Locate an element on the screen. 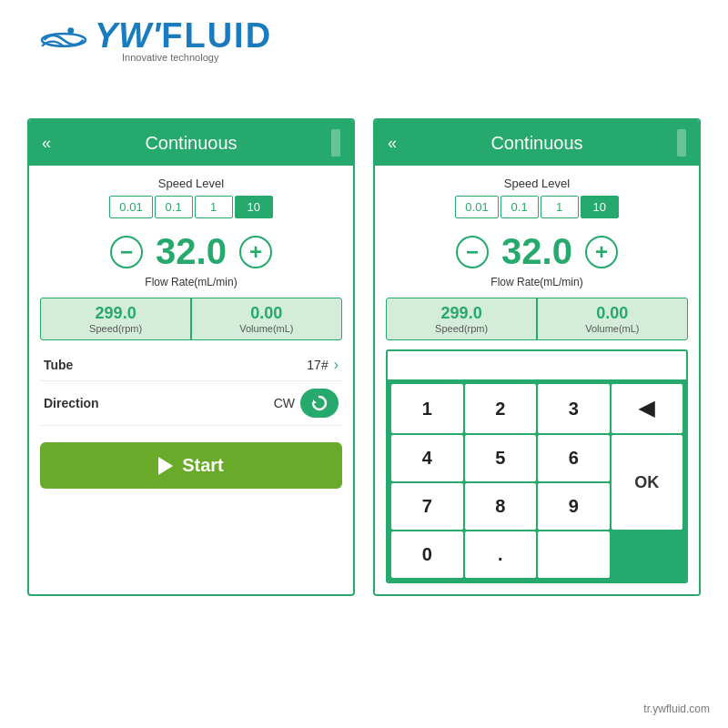 This screenshot has height=728, width=728. numpad-area: 1 2 3 ◀ 4 5 6 OK 7 8 9 0 . is located at coordinates (537, 466).